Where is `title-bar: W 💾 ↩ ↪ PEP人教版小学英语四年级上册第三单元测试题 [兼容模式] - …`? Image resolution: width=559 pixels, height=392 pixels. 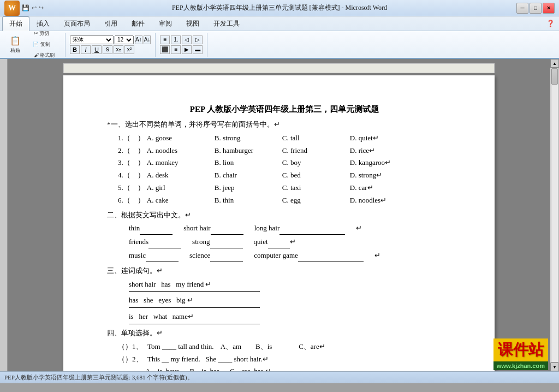
title-bar: W 💾 ↩ ↪ PEP人教版小学英语四年级上册第三单元测试题 [兼容模式] - … is located at coordinates (280, 8).